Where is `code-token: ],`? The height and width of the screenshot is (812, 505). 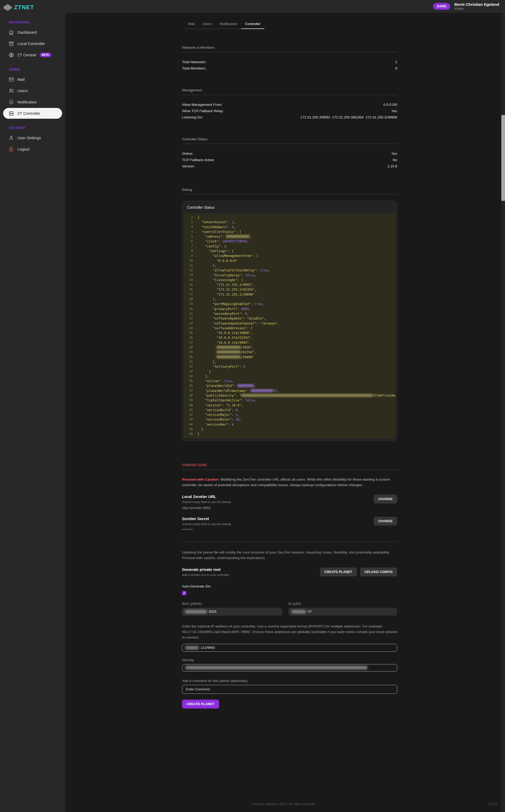 code-token: ], is located at coordinates (207, 362).